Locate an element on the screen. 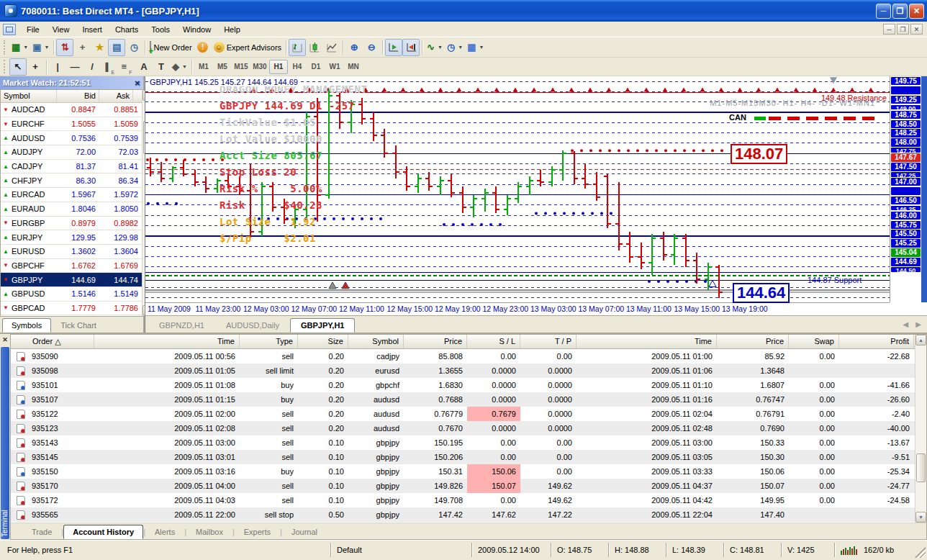  tab-tick-chart: Tick Chart is located at coordinates (78, 325).